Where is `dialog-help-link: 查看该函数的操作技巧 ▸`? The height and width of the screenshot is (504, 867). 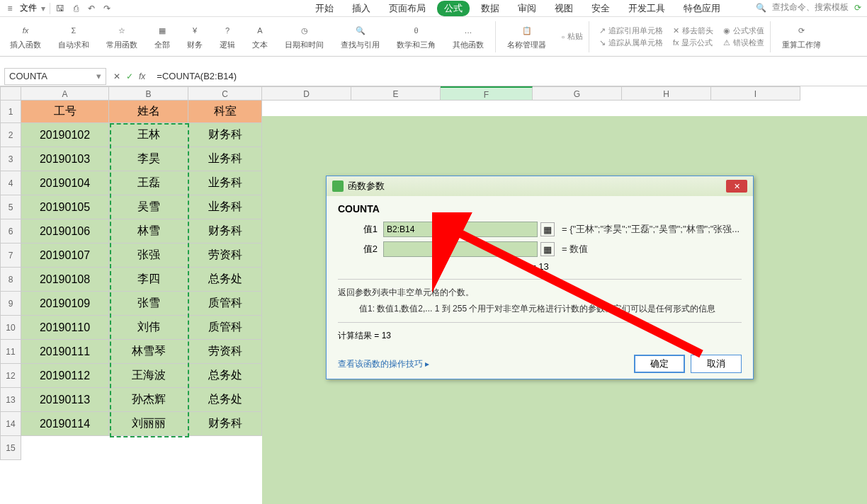 dialog-help-link: 查看该函数的操作技巧 ▸ is located at coordinates (384, 364).